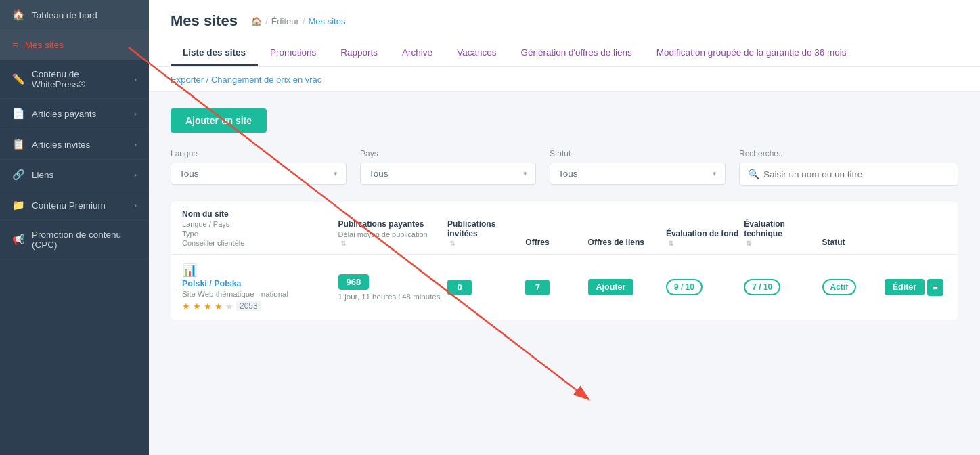 This screenshot has width=980, height=455. Describe the element at coordinates (260, 294) in the screenshot. I see `site-type: Site Web thématique - national` at that location.